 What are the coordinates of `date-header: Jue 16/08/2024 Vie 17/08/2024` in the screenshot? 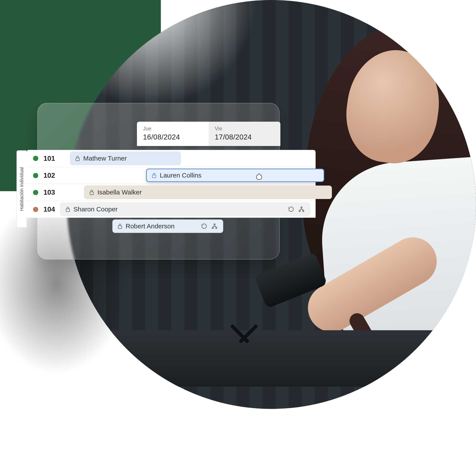 It's located at (209, 134).